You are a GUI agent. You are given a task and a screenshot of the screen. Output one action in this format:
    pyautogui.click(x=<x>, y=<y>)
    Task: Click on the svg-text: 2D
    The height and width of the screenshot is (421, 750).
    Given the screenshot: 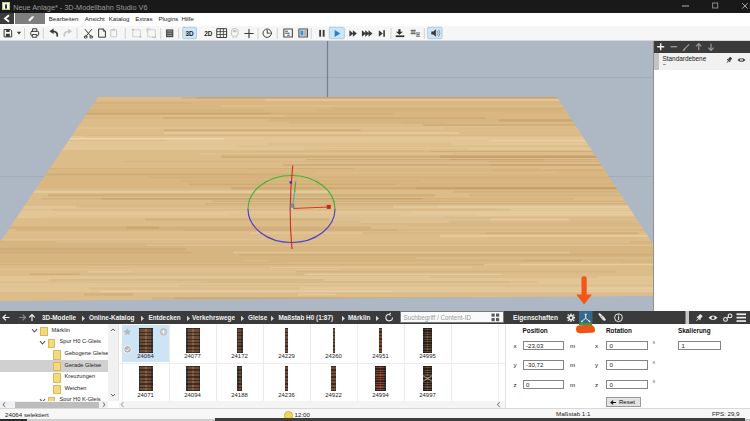 What is the action you would take?
    pyautogui.click(x=208, y=34)
    